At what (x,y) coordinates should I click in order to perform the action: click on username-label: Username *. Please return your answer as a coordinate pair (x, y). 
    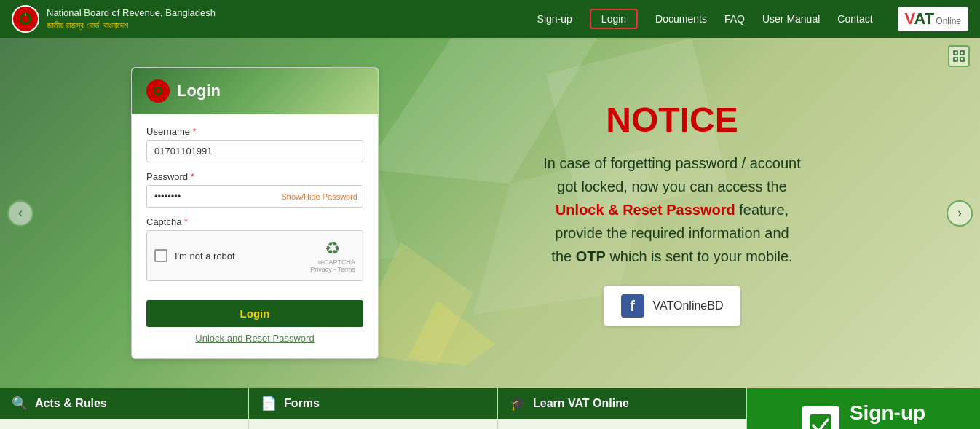
    Looking at the image, I should click on (255, 131).